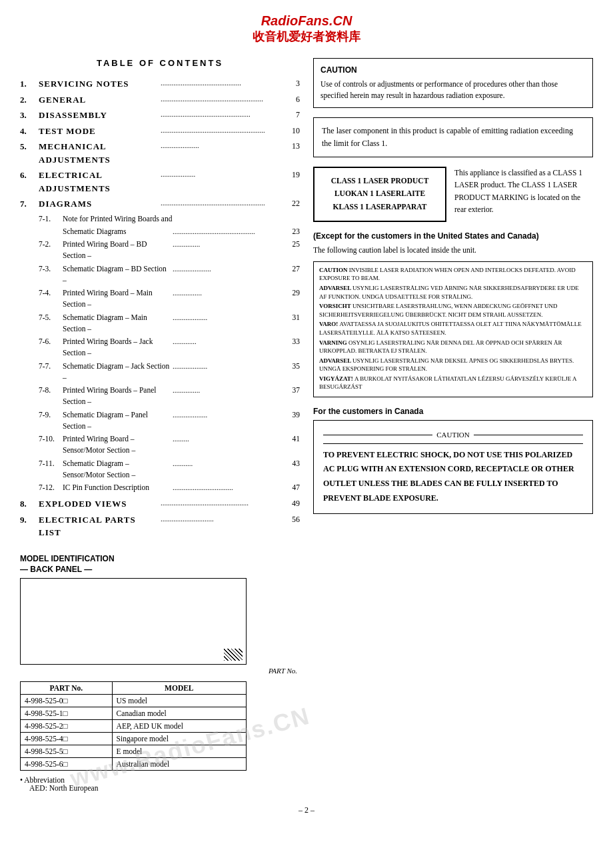 The height and width of the screenshot is (868, 613). What do you see at coordinates (453, 83) in the screenshot?
I see `caution-box: CAUTION Use of controls or adjustments o…` at bounding box center [453, 83].